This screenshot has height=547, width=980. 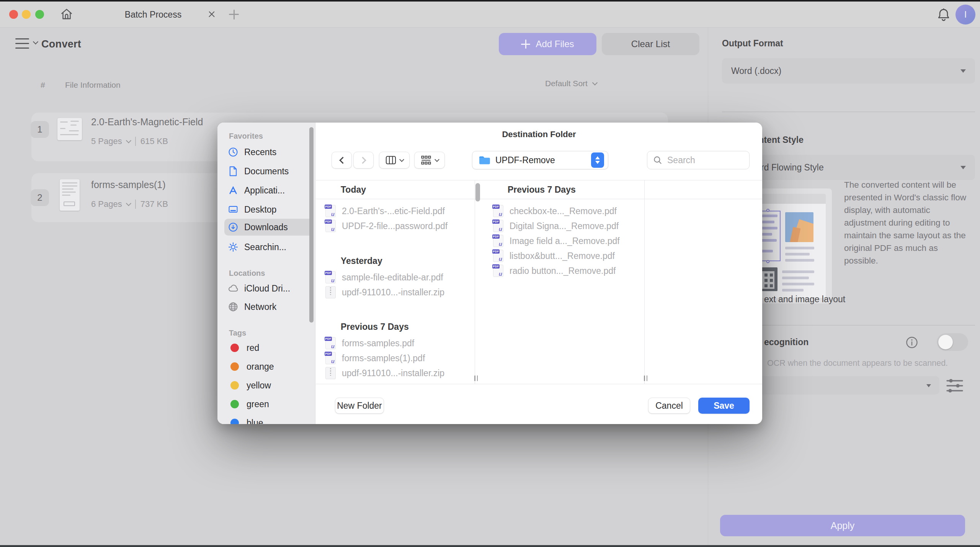 I want to click on destination-path-select: UPDF-Remove, so click(x=540, y=160).